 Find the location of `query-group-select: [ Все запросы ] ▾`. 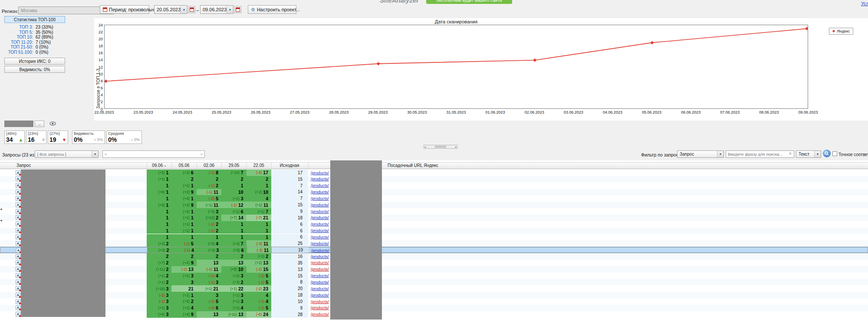

query-group-select: [ Все запросы ] ▾ is located at coordinates (67, 154).